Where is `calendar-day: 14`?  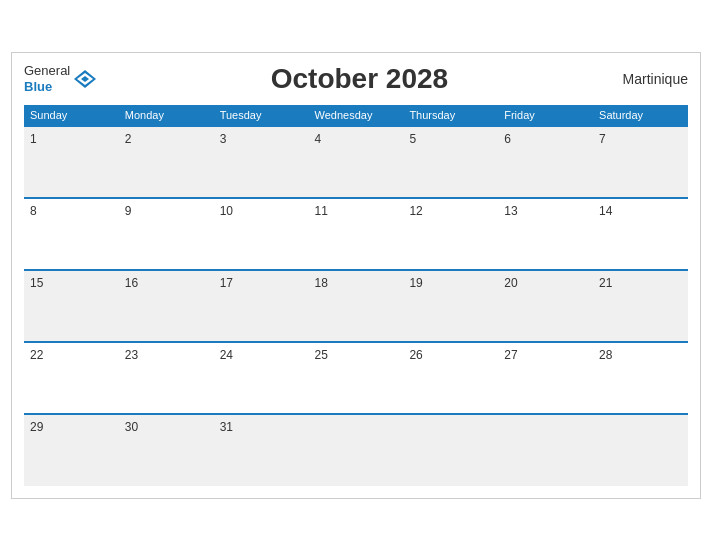
calendar-day: 14 is located at coordinates (640, 234).